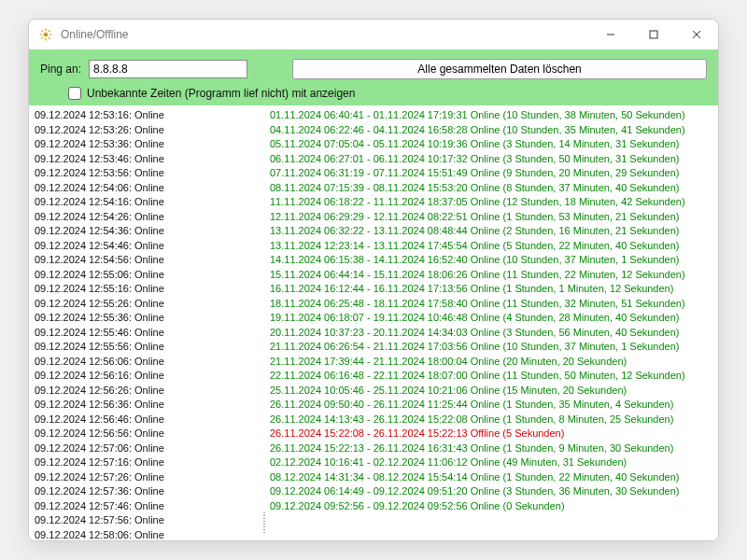 This screenshot has width=747, height=560. I want to click on ping-log-entry: 09.12.2024 12:53:16: Online, so click(148, 116).